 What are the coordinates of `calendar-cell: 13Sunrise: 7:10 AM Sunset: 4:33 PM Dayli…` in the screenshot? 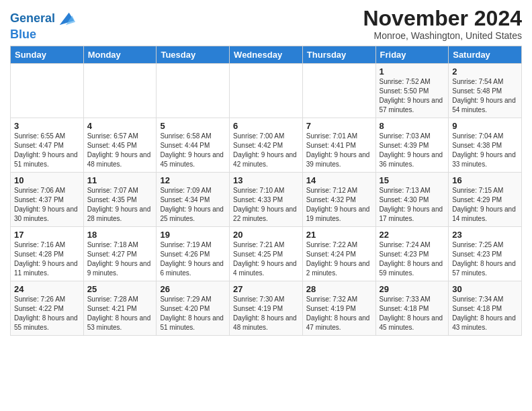 It's located at (266, 199).